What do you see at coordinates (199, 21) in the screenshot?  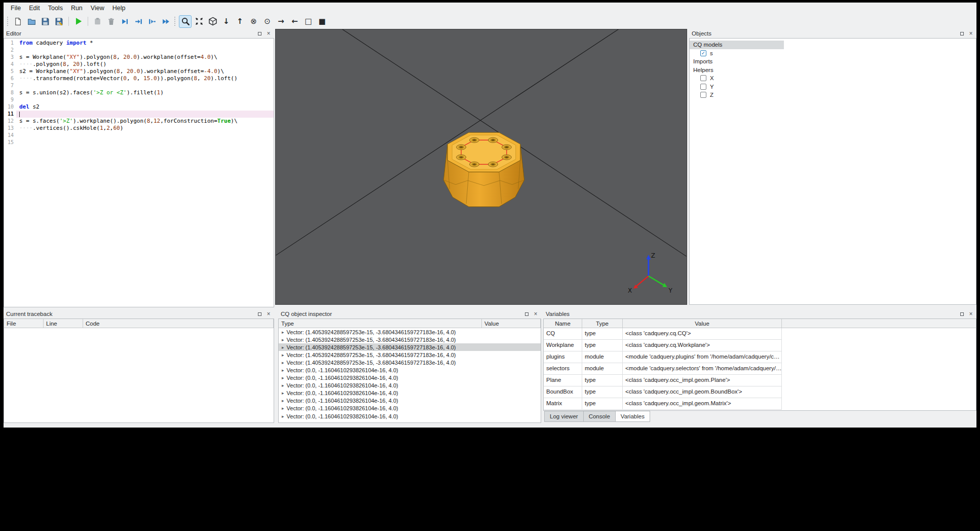 I see `fit-all-icon` at bounding box center [199, 21].